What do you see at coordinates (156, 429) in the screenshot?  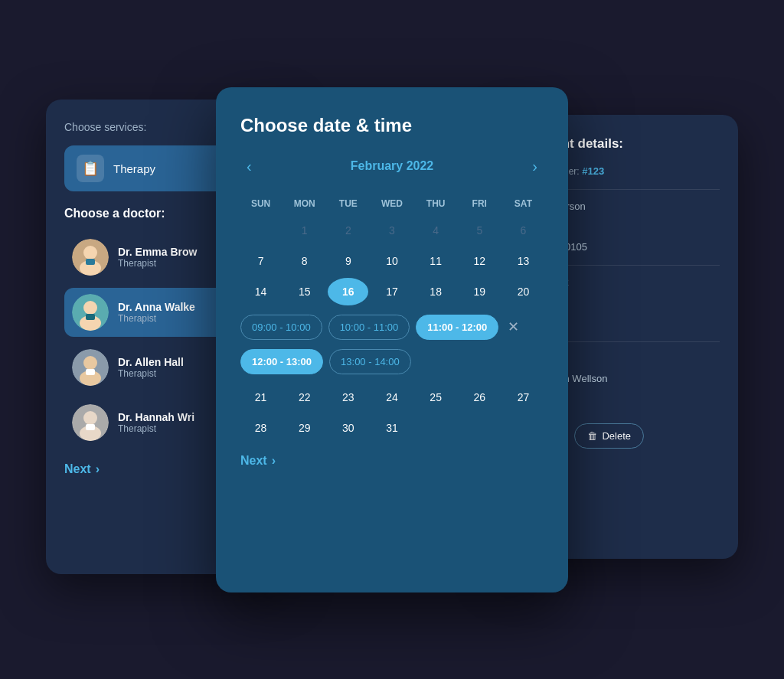 I see `doctor-role-4: Therapist` at bounding box center [156, 429].